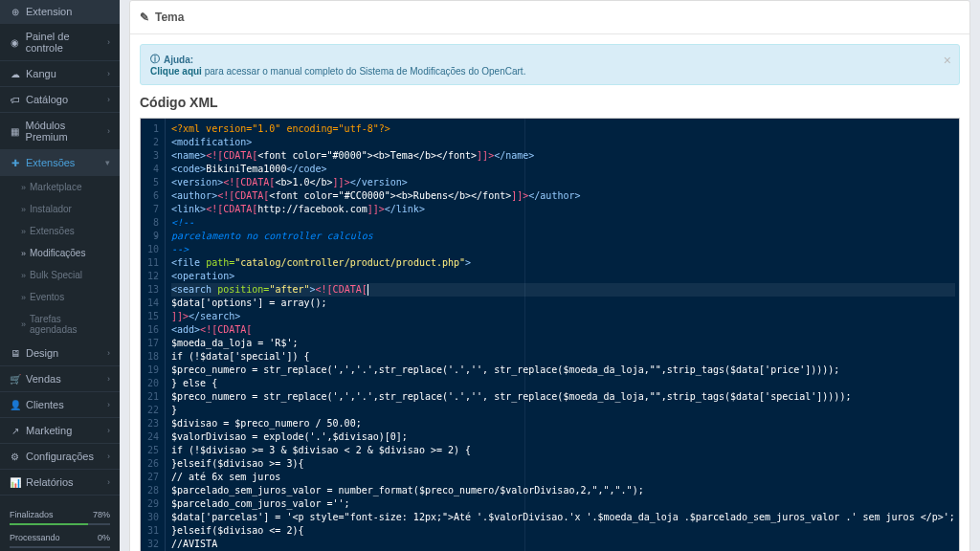 Image resolution: width=980 pixels, height=551 pixels. Describe the element at coordinates (59, 231) in the screenshot. I see `sub-item-extensões: »Extensões` at that location.